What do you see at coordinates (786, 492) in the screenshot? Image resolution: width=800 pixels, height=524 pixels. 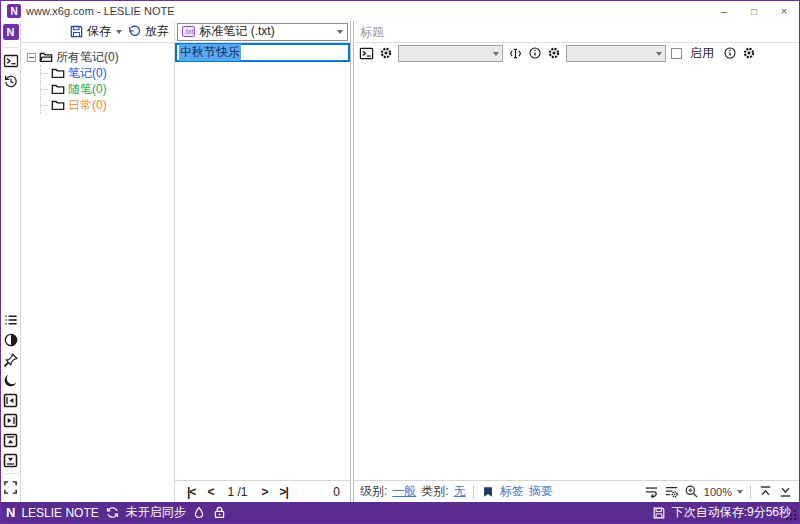 I see `scroll-bottom-icon` at bounding box center [786, 492].